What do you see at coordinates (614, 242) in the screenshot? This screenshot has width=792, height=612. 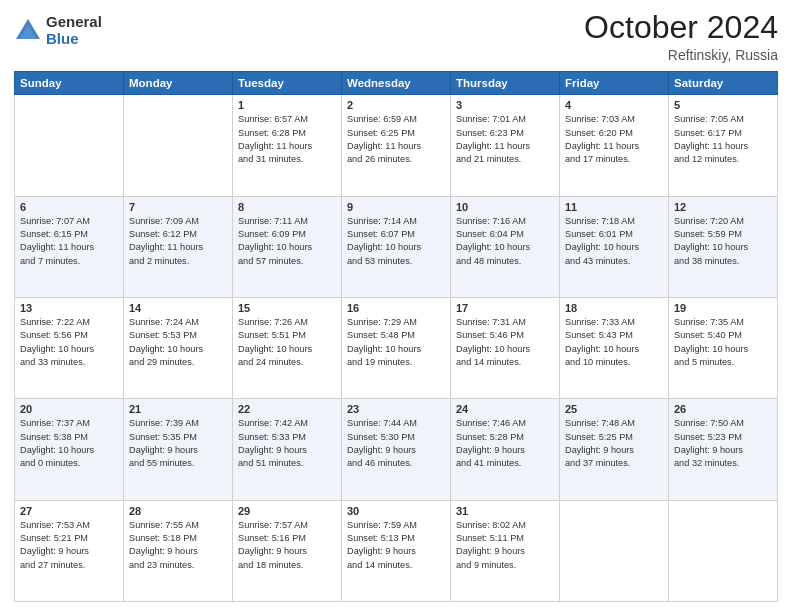 I see `day-info: Sunrise: 7:18 AMSunset: 6:01 PMDaylight:…` at bounding box center [614, 242].